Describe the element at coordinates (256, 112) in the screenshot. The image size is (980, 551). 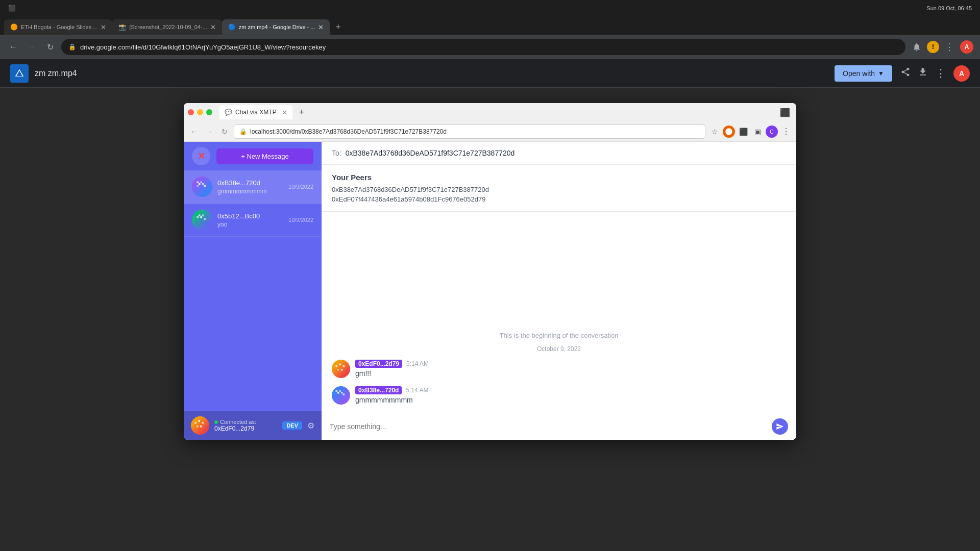
I see `firefox-tab-active: 💬 Chat via XMTP ✕` at that location.